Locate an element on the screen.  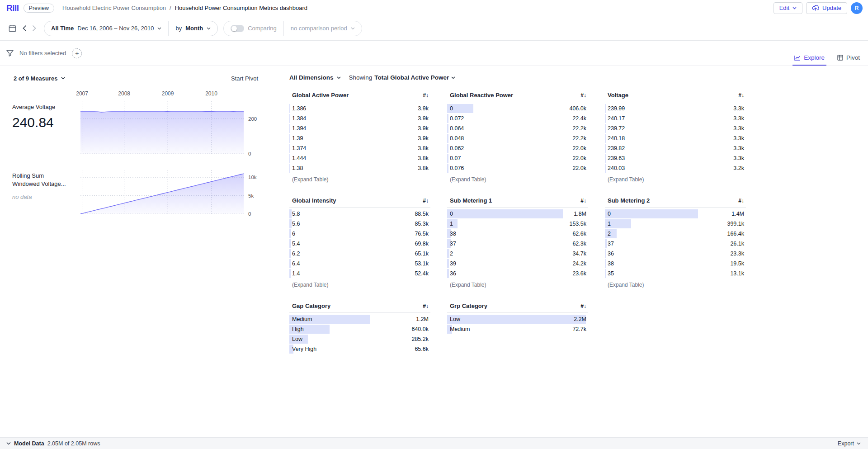
leaderboard-row: Medium72.7k is located at coordinates (518, 329).